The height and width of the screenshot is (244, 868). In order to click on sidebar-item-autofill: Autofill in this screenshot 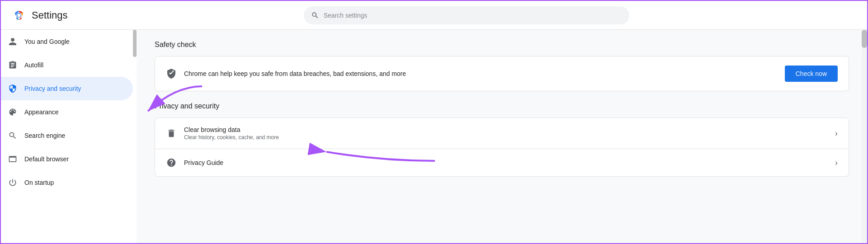, I will do `click(67, 65)`.